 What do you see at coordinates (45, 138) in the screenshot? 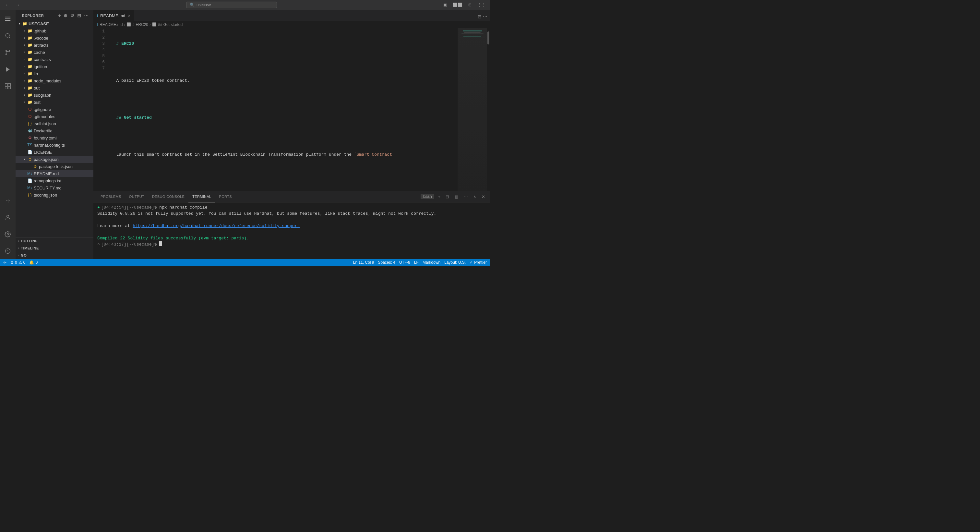
I see `foundry-label: foundry.toml` at bounding box center [45, 138].